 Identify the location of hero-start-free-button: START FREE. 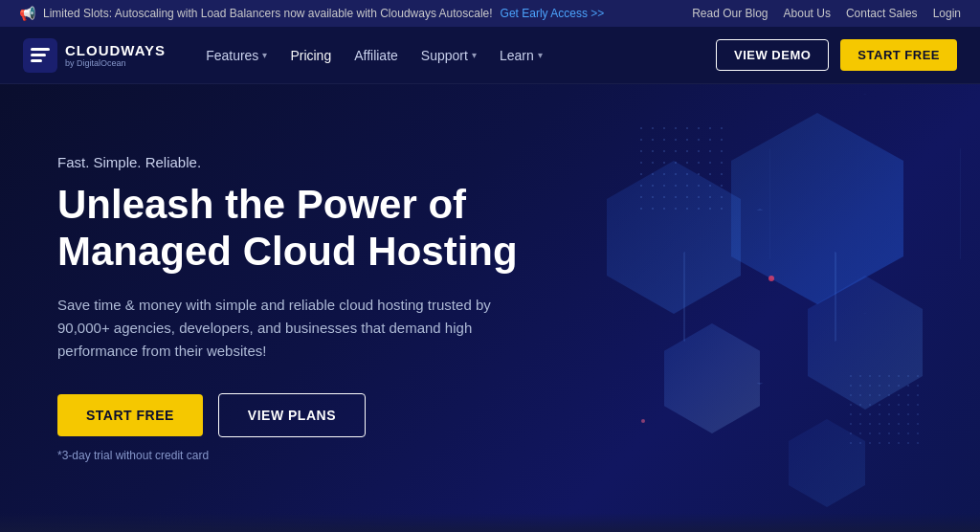
(130, 415).